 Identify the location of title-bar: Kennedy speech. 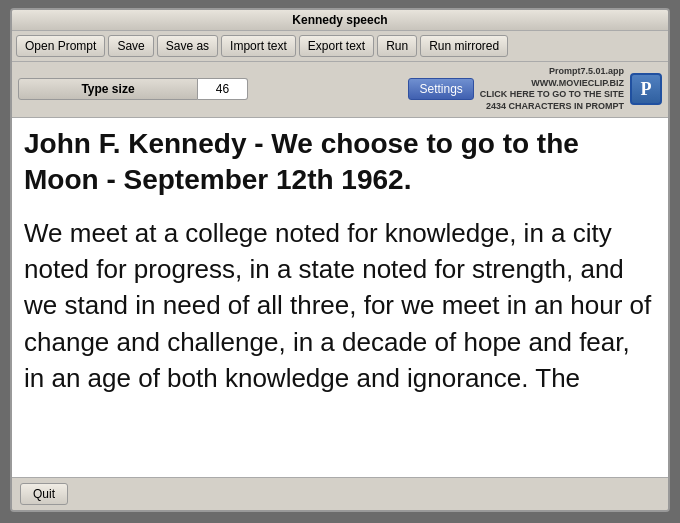
(340, 20).